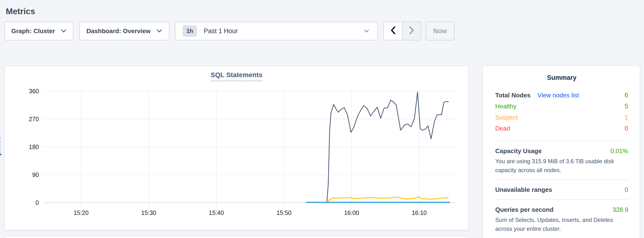 The width and height of the screenshot is (644, 238). I want to click on unavailable-ranges-value: 0, so click(626, 190).